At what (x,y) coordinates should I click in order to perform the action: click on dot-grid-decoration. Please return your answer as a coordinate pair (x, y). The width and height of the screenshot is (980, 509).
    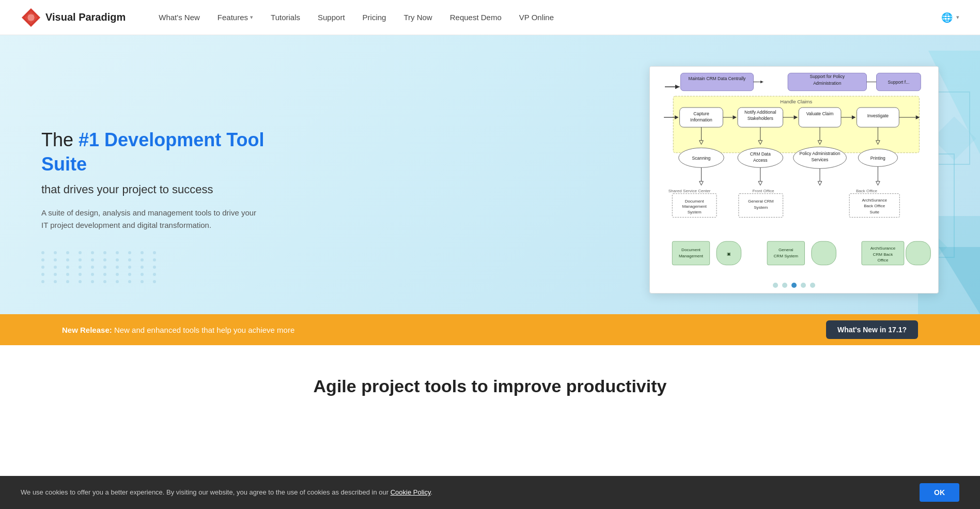
    Looking at the image, I should click on (101, 267).